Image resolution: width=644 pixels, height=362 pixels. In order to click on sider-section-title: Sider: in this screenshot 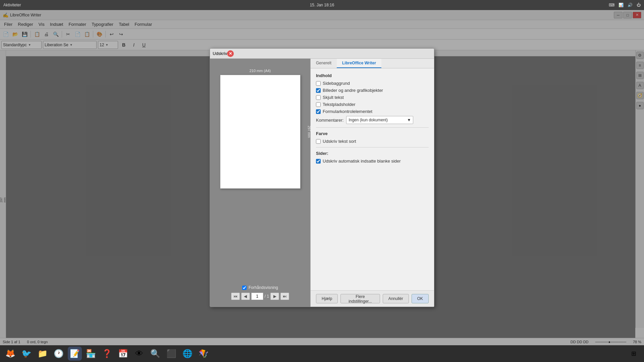, I will do `click(372, 154)`.